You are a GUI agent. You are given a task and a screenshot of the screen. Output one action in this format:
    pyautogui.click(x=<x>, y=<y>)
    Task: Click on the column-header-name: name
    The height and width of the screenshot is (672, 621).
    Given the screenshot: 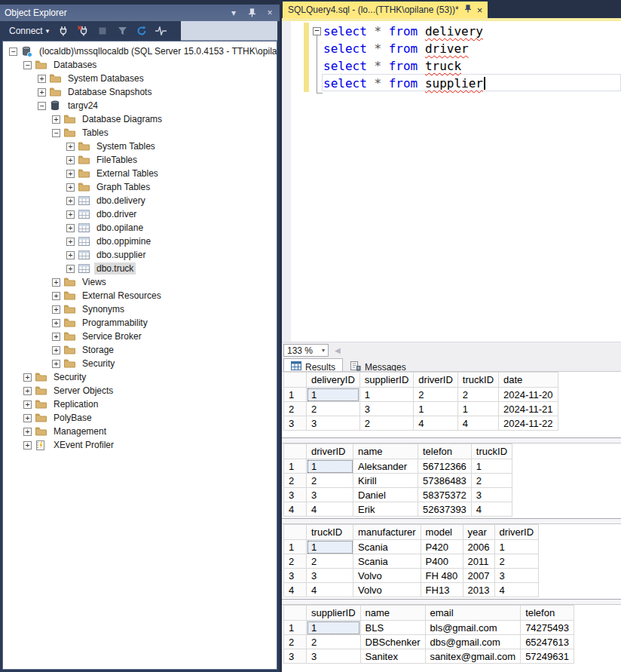 What is the action you would take?
    pyautogui.click(x=393, y=613)
    